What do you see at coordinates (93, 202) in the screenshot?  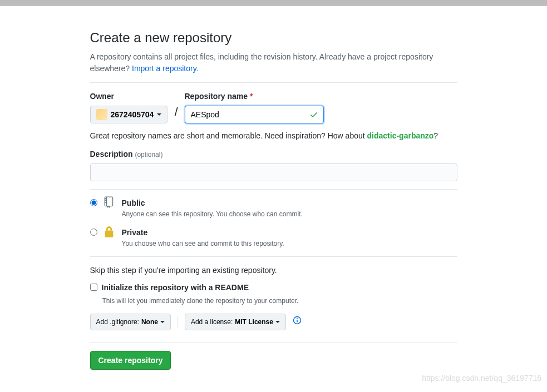 I see `visibility-public-radio` at bounding box center [93, 202].